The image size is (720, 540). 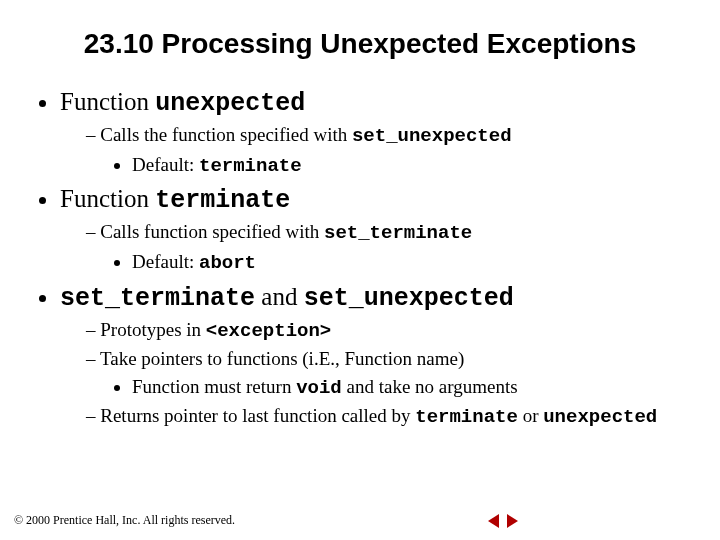 What do you see at coordinates (411, 166) in the screenshot?
I see `subsub-item: Default: terminate` at bounding box center [411, 166].